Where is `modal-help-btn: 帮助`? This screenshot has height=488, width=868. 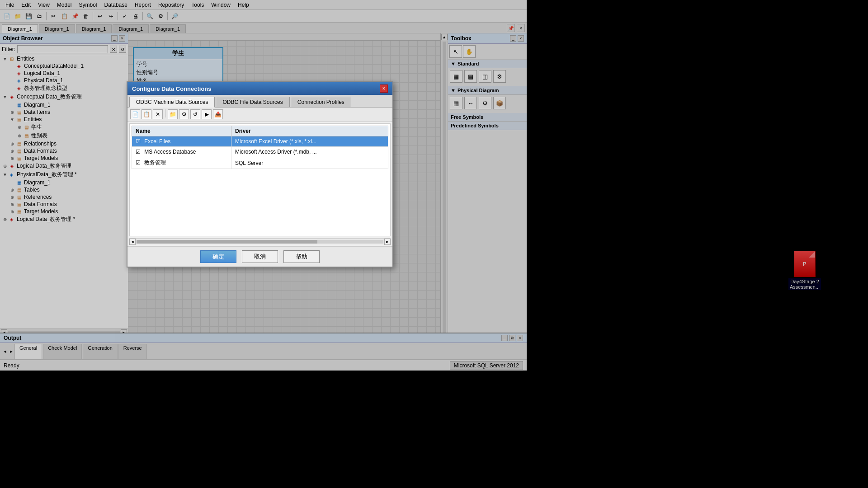 modal-help-btn: 帮助 is located at coordinates (302, 257).